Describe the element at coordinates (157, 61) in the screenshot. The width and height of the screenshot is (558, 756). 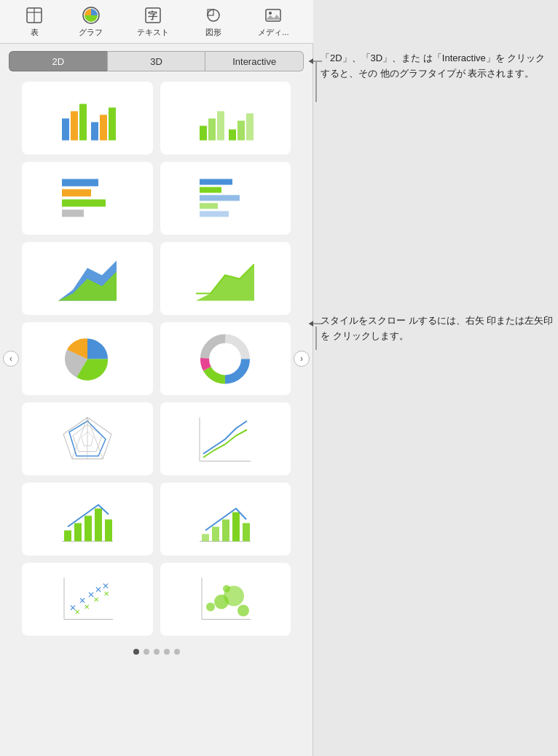
I see `tab-3d: 3D` at that location.